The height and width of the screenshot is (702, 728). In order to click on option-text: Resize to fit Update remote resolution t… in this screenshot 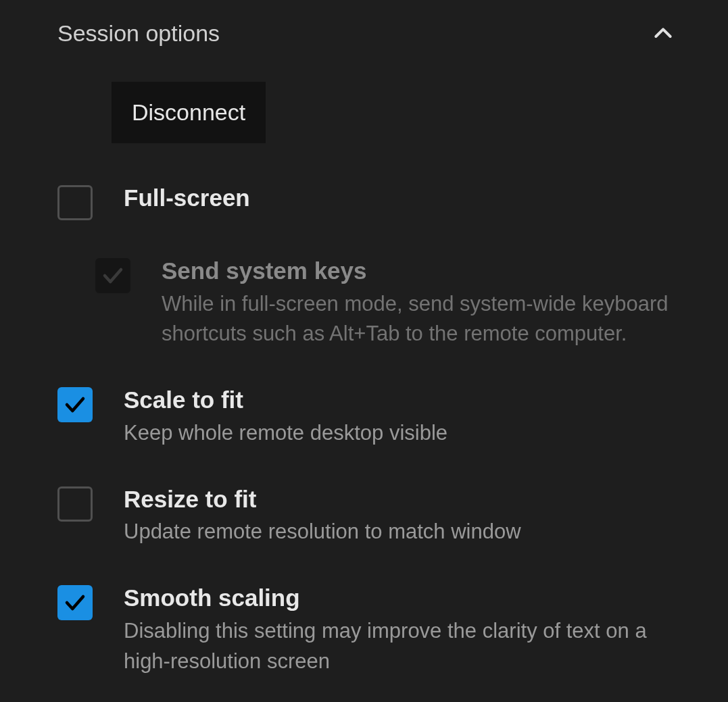, I will do `click(409, 516)`.